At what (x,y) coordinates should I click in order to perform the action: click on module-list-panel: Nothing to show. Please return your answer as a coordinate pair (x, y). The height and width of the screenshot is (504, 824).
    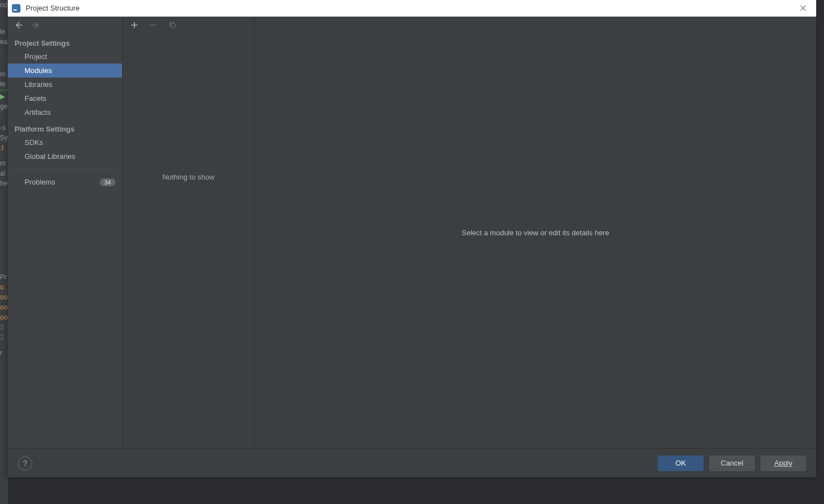
    Looking at the image, I should click on (188, 232).